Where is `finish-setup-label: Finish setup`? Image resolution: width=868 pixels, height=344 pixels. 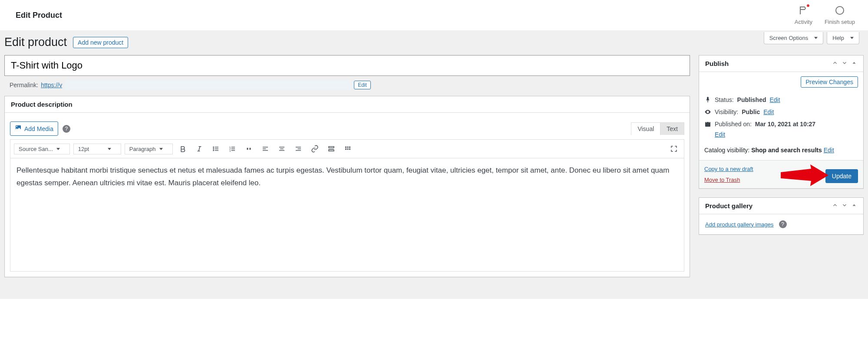 finish-setup-label: Finish setup is located at coordinates (840, 22).